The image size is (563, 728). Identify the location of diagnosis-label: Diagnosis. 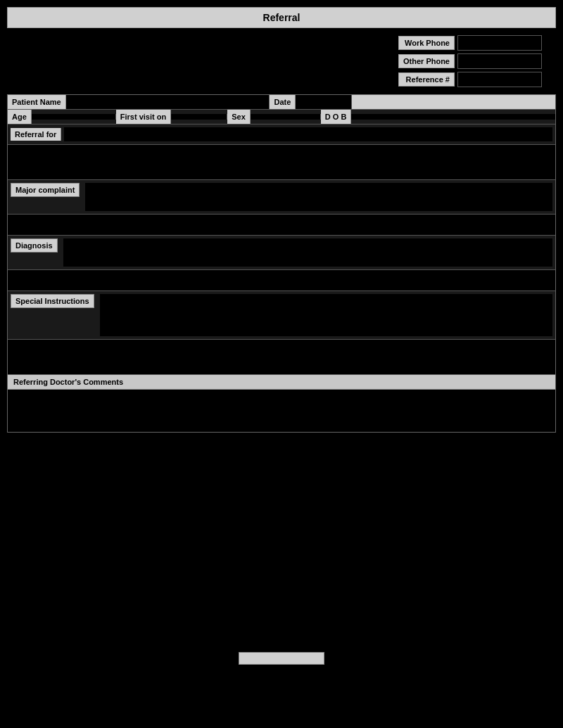
(34, 245).